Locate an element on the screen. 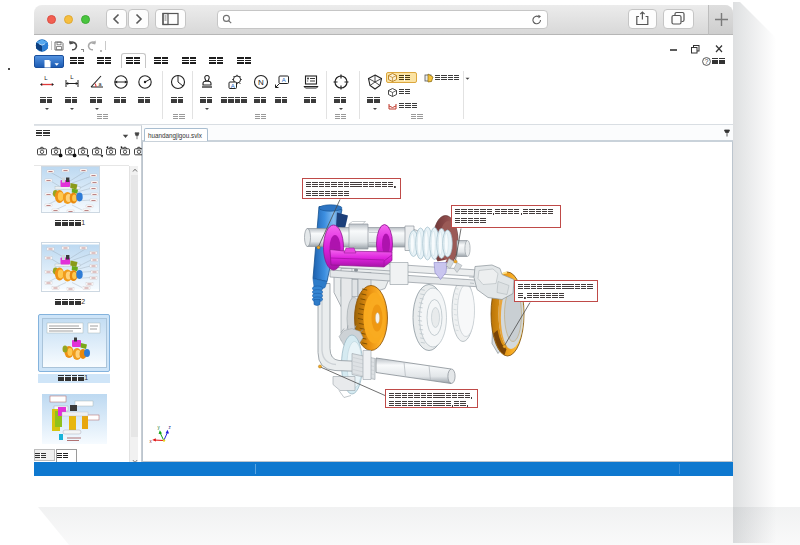 The height and width of the screenshot is (545, 800). svg-text: y is located at coordinates (160, 428).